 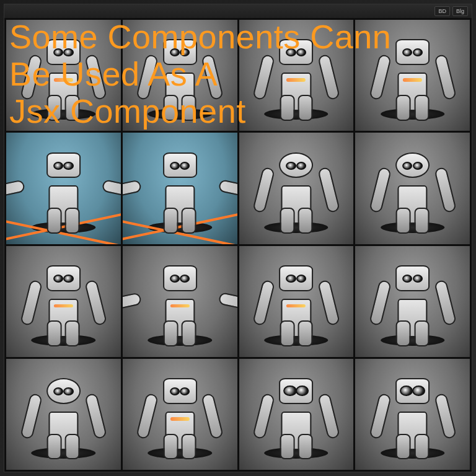 What do you see at coordinates (443, 11) in the screenshot?
I see `toolbar-button-1: BD` at bounding box center [443, 11].